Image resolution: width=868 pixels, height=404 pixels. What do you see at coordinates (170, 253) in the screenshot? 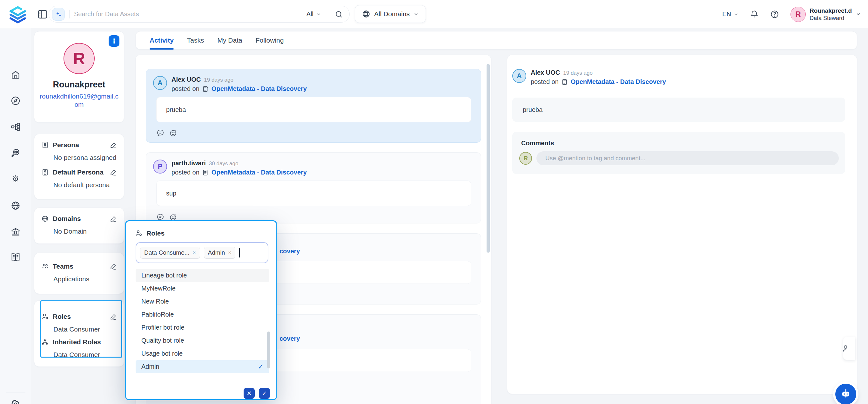
I see `selected-role-chip: Data Consume... ×` at bounding box center [170, 253].